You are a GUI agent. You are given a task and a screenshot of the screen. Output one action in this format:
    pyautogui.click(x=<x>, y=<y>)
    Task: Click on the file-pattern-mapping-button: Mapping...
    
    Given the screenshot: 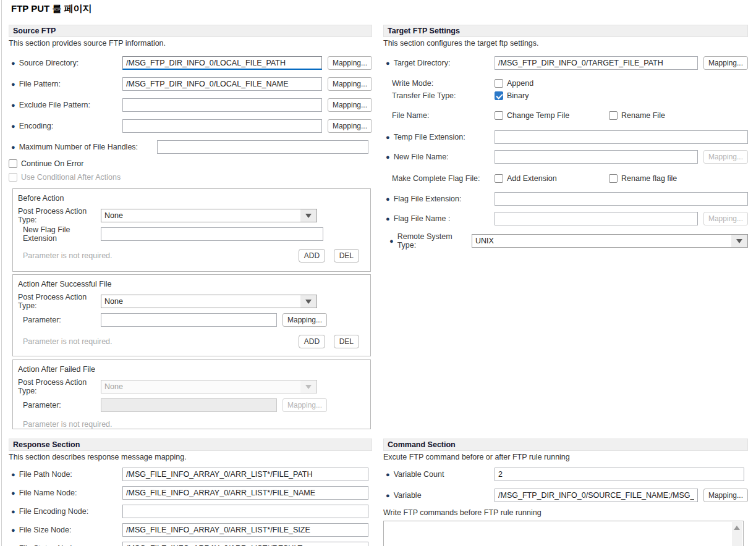 What is the action you would take?
    pyautogui.click(x=350, y=84)
    